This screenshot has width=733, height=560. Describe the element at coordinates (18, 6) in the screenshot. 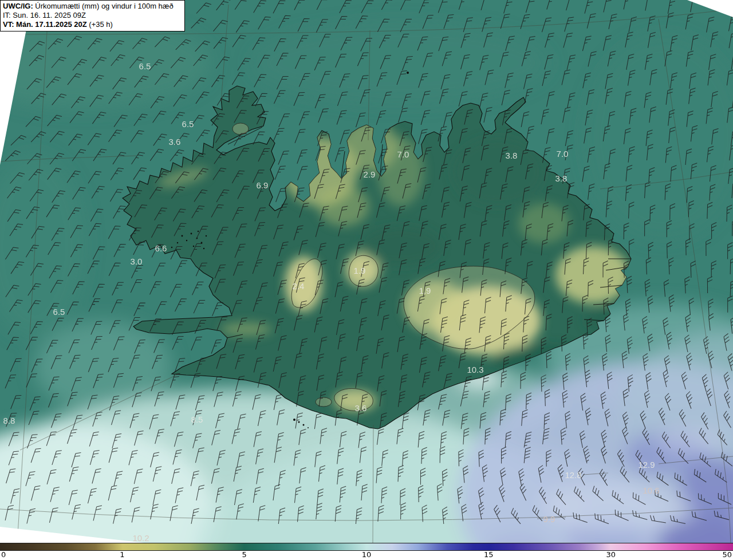

I see `product-label: UWC/IG:` at that location.